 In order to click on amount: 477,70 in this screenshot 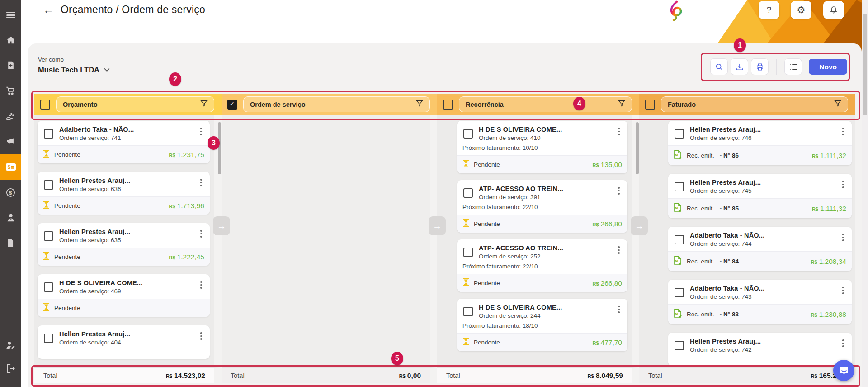, I will do `click(611, 343)`.